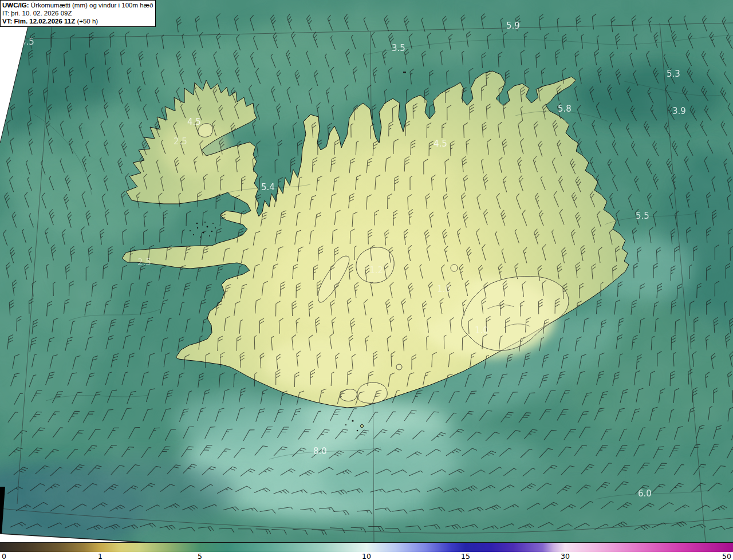 The image size is (733, 560). What do you see at coordinates (78, 21) in the screenshot?
I see `title-line-valid: VT: Fim. 12.02.2026 11Z (+50 h)` at bounding box center [78, 21].